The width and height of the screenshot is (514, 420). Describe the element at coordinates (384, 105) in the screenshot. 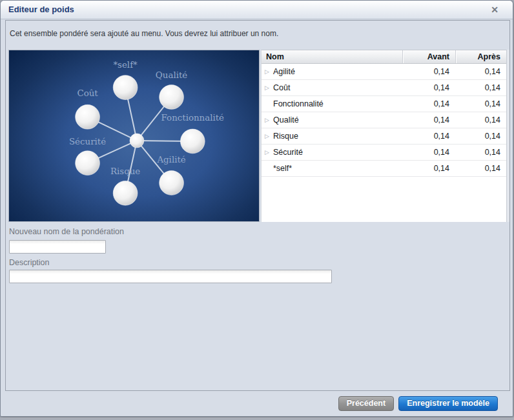

I see `table-row: Fonctionnalité0,140,14` at that location.